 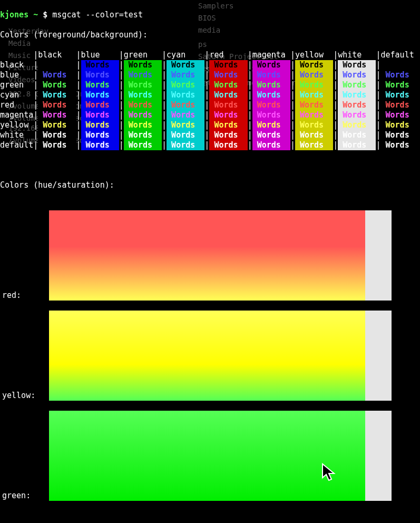 I want to click on hue-yellow-whitebar, so click(x=378, y=355).